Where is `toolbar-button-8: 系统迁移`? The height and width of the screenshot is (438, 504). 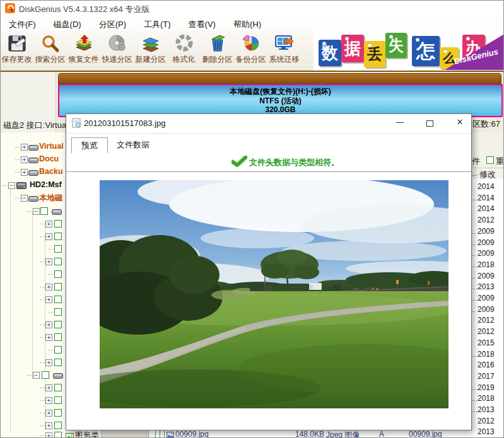 toolbar-button-8: 系统迁移 is located at coordinates (284, 48).